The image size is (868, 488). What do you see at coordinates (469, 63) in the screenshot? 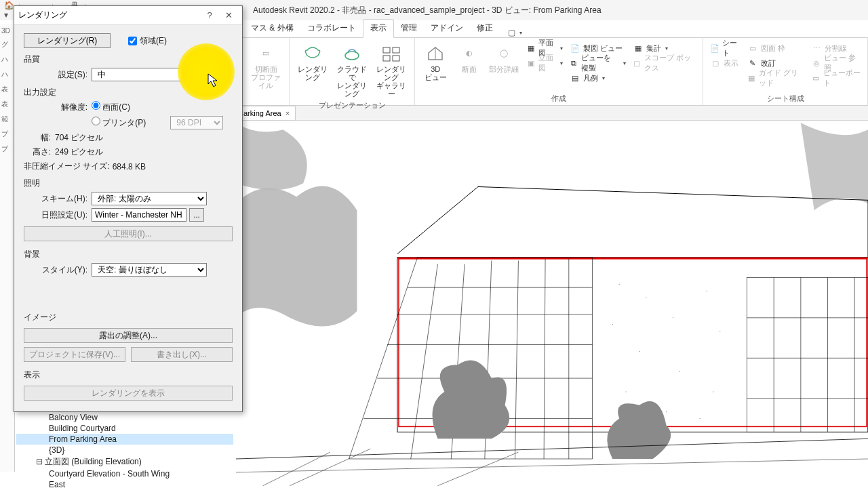
I see `btn-section: ◐ 断面` at bounding box center [469, 63].